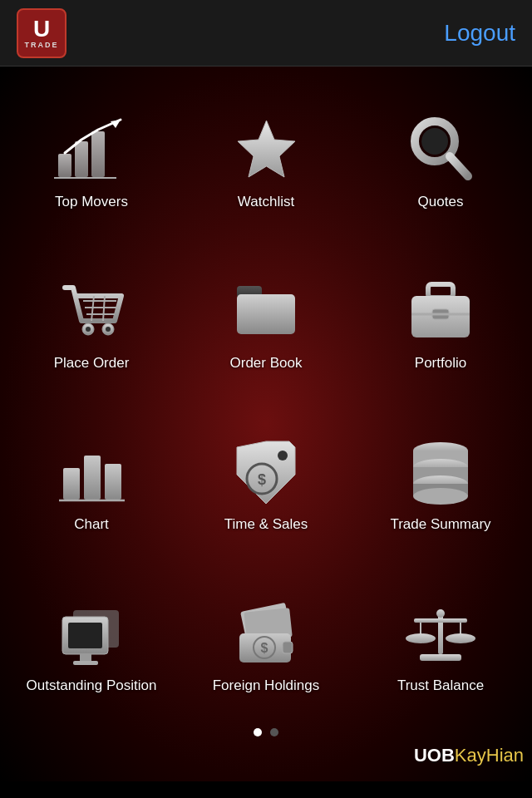 This screenshot has width=532, height=798. I want to click on top-movers-icon, so click(91, 150).